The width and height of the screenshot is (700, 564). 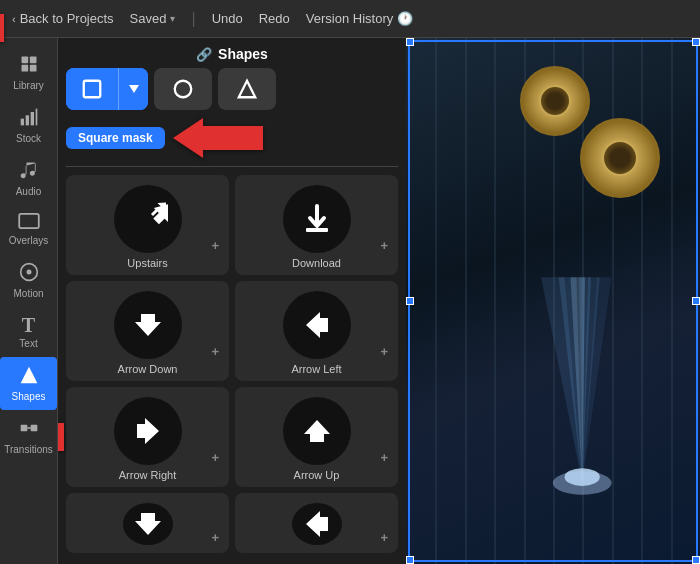 I want to click on library-icon, so click(x=29, y=66).